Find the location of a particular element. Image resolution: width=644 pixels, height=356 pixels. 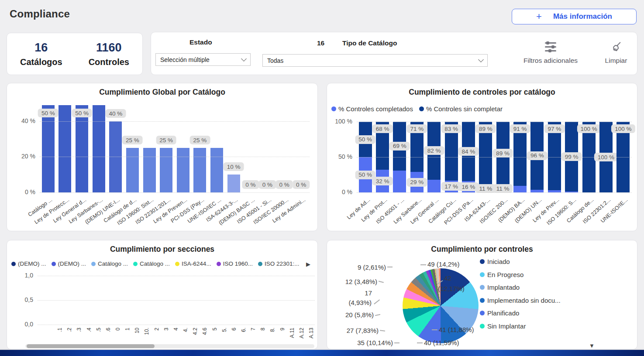

legend-item-5: ISO 1960... is located at coordinates (235, 264).